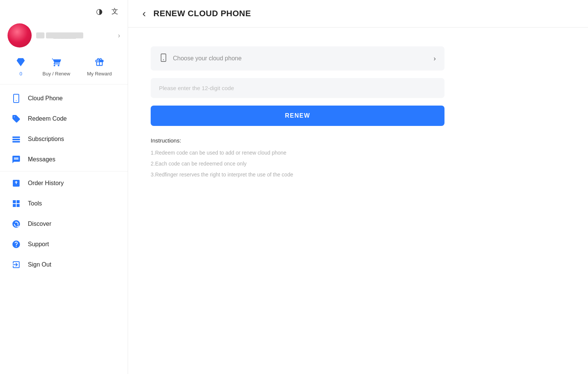 The height and width of the screenshot is (374, 588). I want to click on id-label: ID:, so click(40, 35).